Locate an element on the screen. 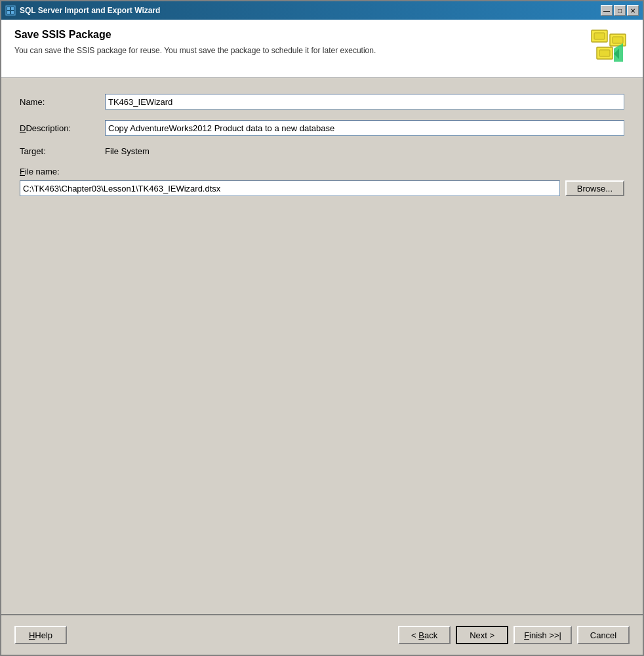 Image resolution: width=644 pixels, height=656 pixels. ssis-icon is located at coordinates (610, 49).